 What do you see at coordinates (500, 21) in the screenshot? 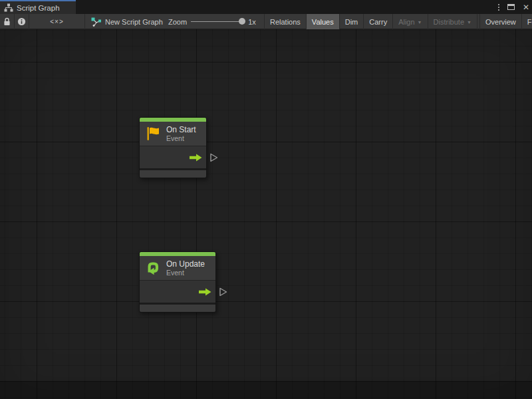
I see `overview-button: Overview` at bounding box center [500, 21].